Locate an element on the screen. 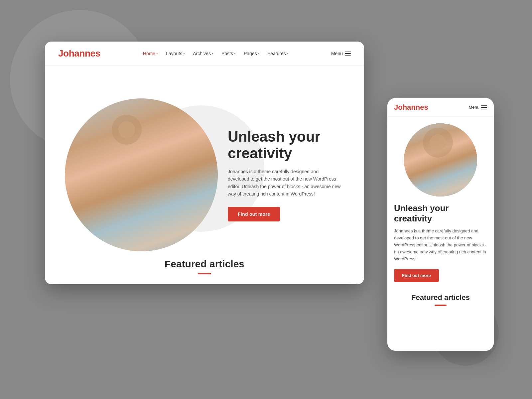 The image size is (532, 399). hero-photo is located at coordinates (141, 175).